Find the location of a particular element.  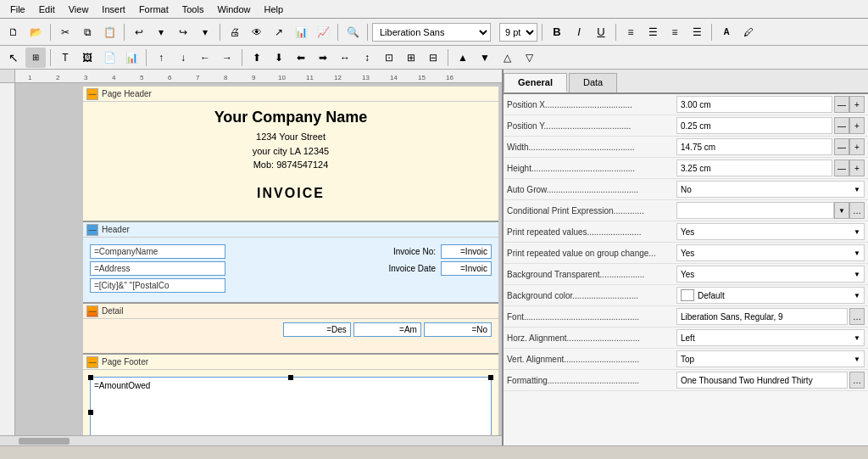

font-name-select: Liberation Sans is located at coordinates (431, 32).